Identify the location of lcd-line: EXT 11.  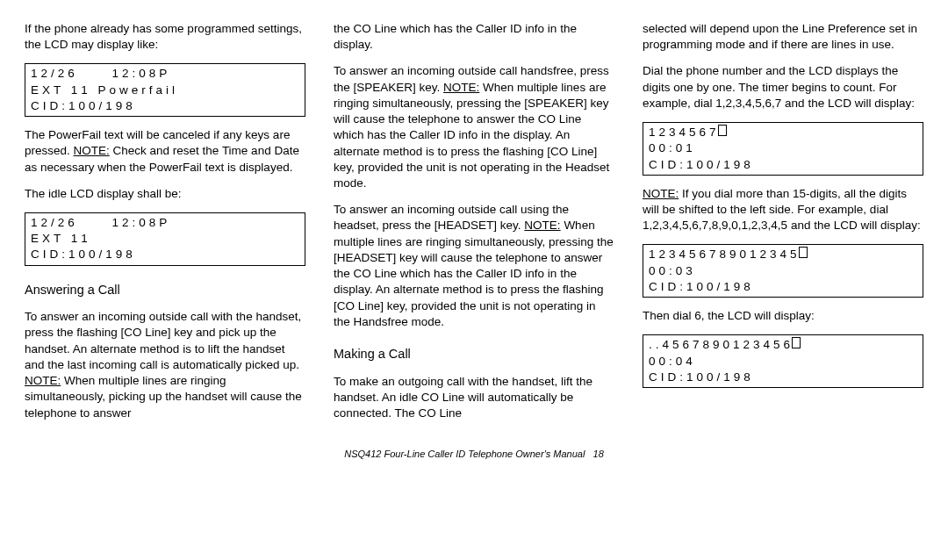
(61, 239).